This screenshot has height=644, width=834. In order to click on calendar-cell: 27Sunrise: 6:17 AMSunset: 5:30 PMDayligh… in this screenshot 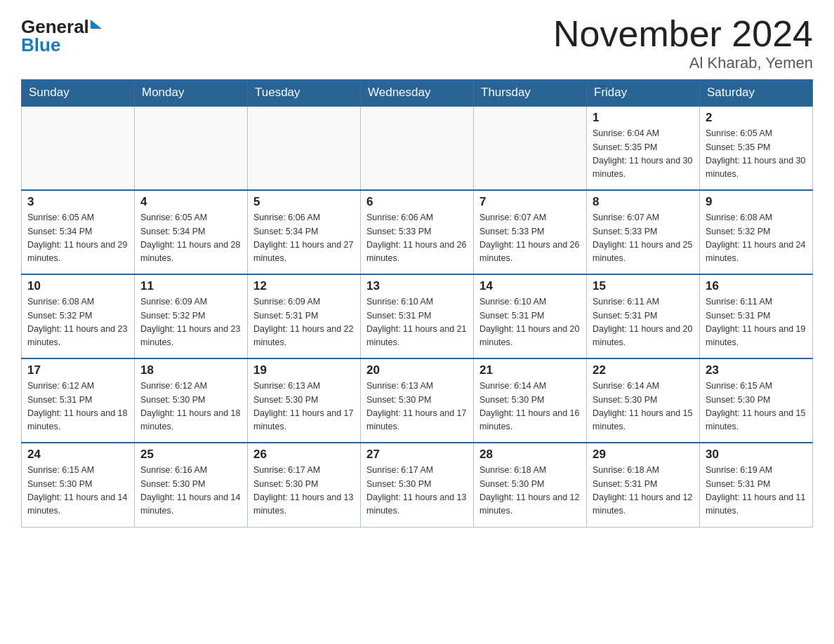, I will do `click(417, 485)`.